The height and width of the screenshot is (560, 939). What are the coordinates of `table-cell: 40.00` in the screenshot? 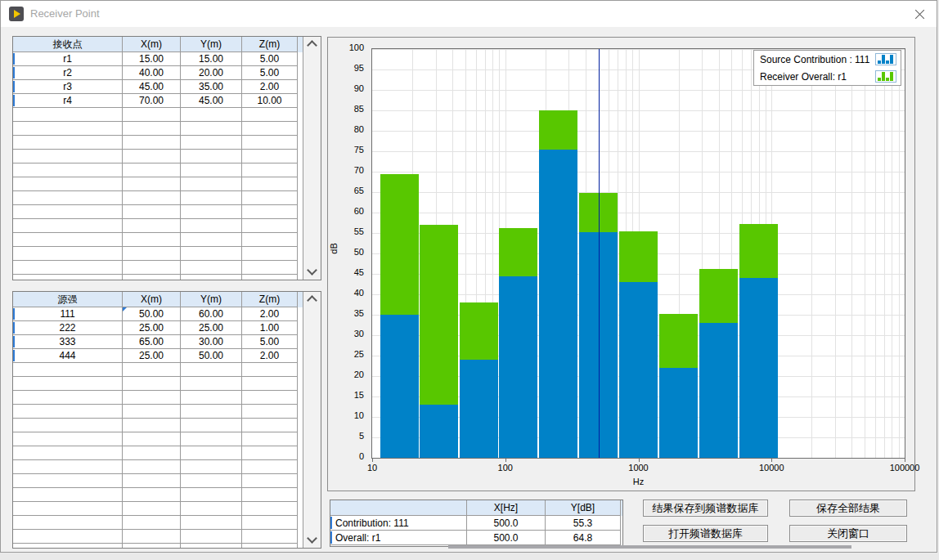 It's located at (152, 74).